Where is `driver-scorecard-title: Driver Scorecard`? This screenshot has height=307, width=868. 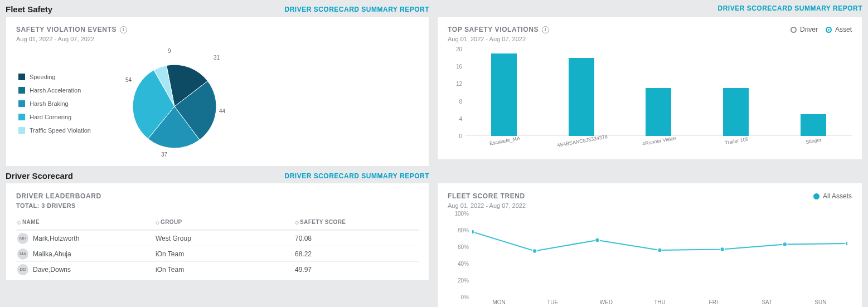
driver-scorecard-title: Driver Scorecard is located at coordinates (39, 176).